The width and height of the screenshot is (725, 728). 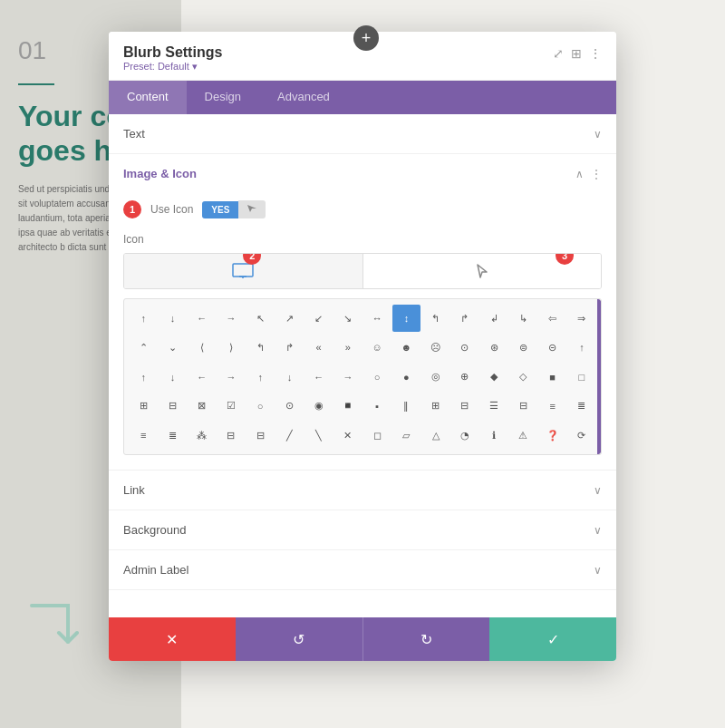 I want to click on icon-cell: ⟩, so click(x=231, y=347).